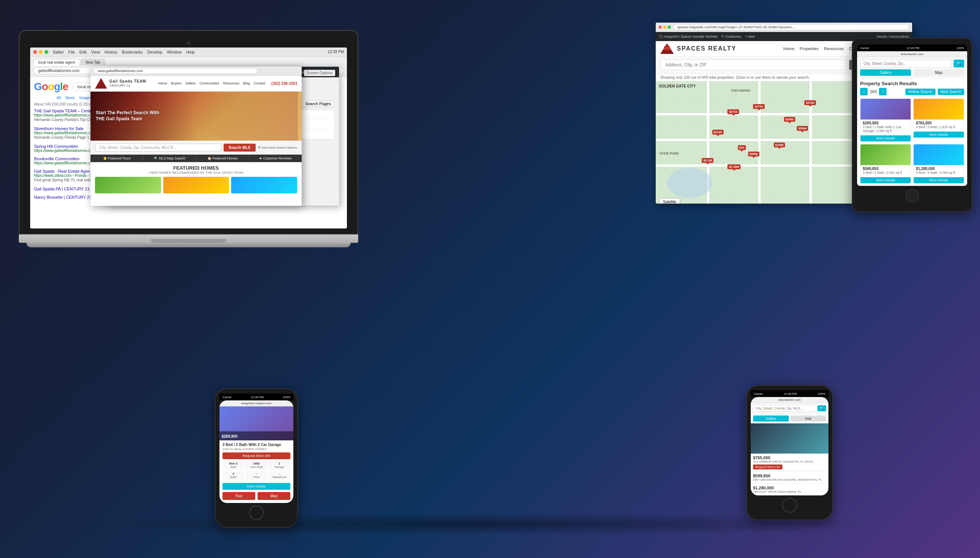 The height and width of the screenshot is (558, 980). I want to click on phone-right-url: listandsellre.com, so click(790, 400).